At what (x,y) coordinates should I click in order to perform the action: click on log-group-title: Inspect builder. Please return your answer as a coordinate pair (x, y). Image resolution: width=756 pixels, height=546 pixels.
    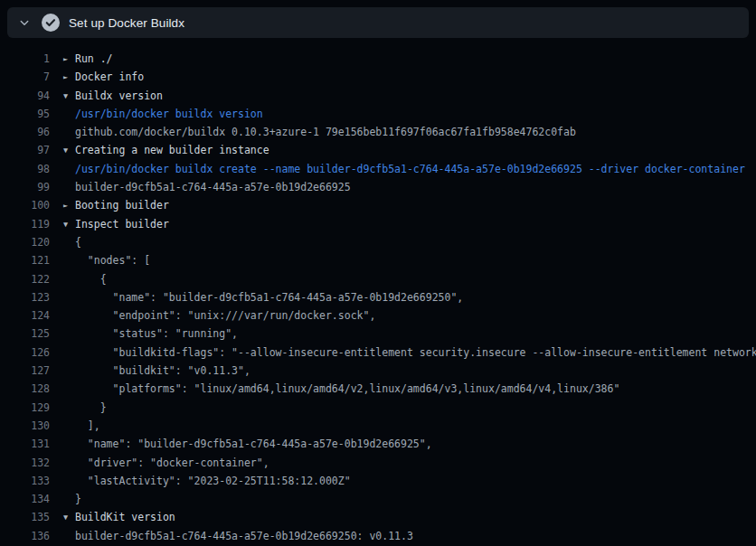
    Looking at the image, I should click on (122, 224).